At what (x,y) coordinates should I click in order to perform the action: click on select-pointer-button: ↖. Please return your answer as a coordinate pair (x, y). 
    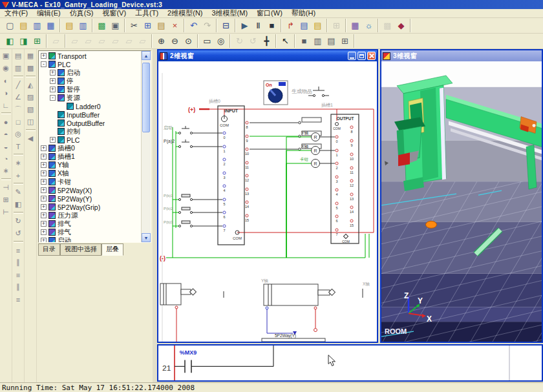
    Looking at the image, I should click on (286, 41).